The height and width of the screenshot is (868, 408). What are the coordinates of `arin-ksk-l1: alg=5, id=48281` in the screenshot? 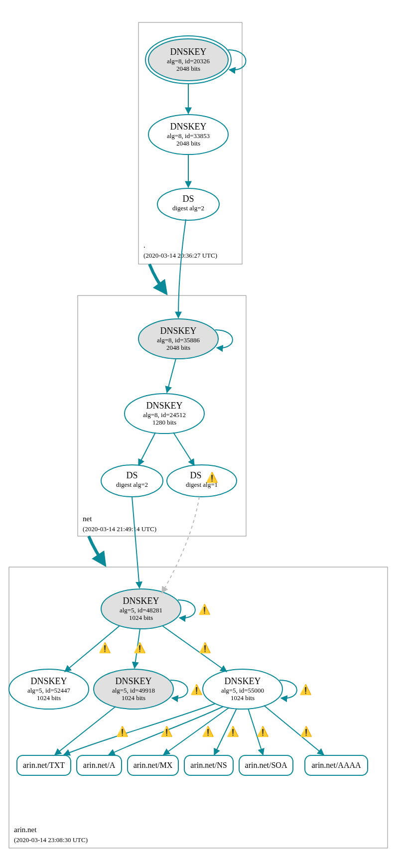 It's located at (141, 610).